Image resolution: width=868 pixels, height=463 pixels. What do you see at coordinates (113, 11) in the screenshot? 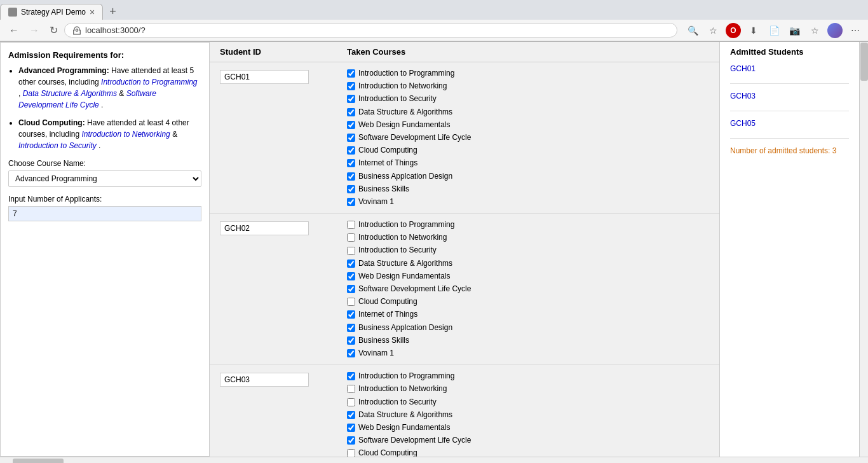
I see `new-tab-button: +` at bounding box center [113, 11].